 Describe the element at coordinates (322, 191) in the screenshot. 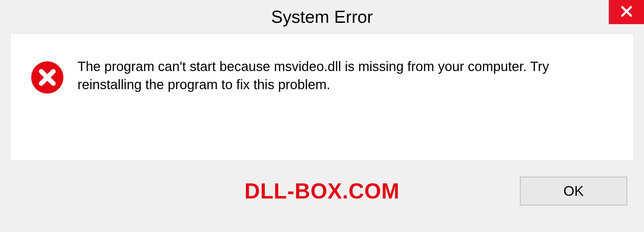

I see `watermark-text: DLL-BOX.COM` at that location.